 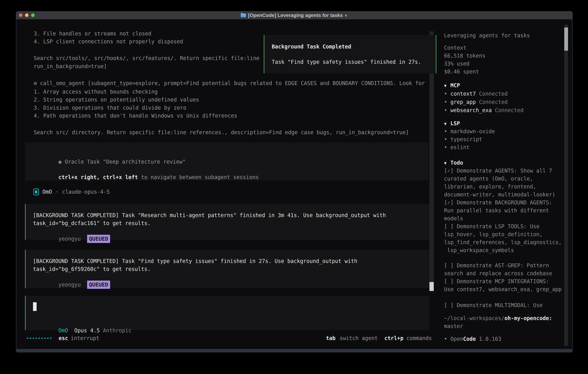 I want to click on sidebar-scrollbar-thumb, so click(x=566, y=39).